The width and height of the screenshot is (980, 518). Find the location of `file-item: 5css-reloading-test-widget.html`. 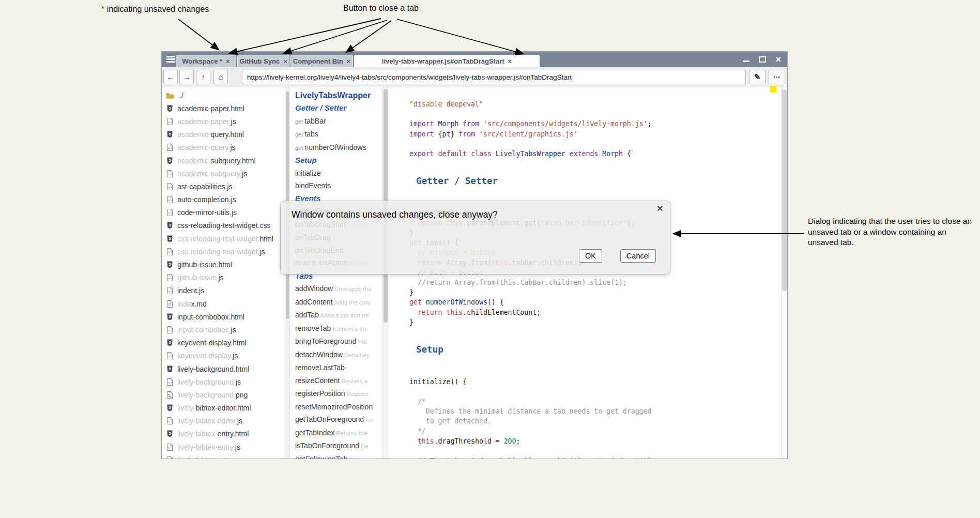

file-item: 5css-reloading-test-widget.html is located at coordinates (223, 239).